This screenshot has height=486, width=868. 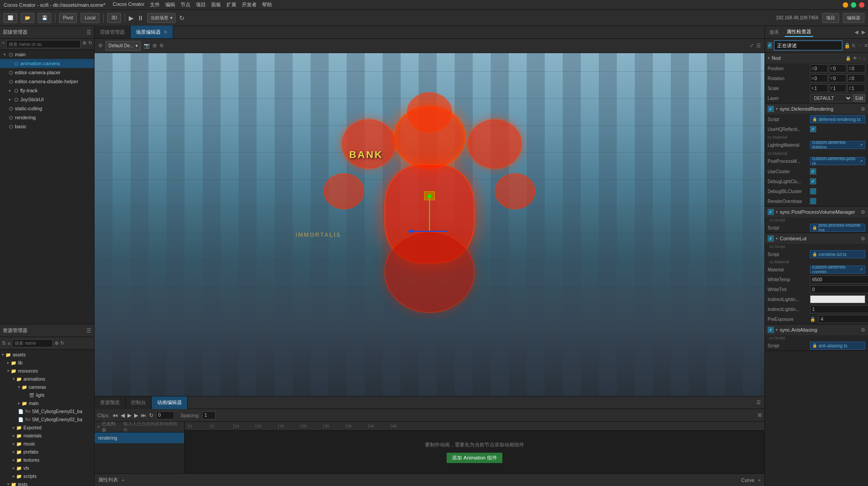 I want to click on scale-x-field: X 1, so click(x=819, y=88).